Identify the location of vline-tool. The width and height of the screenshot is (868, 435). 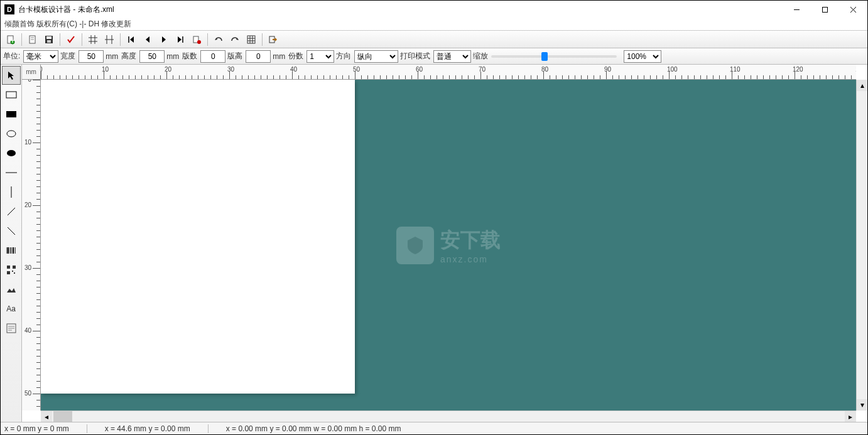
(11, 192).